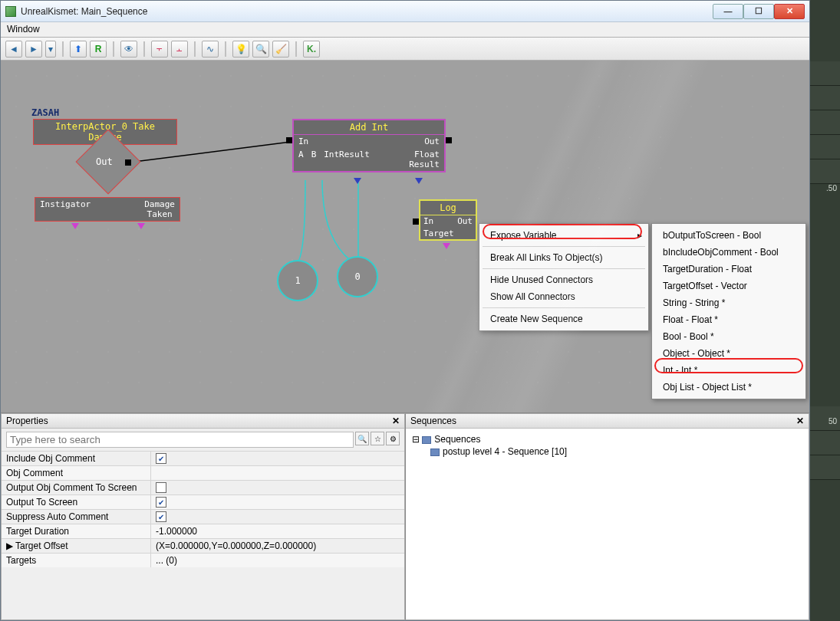 Image resolution: width=840 pixels, height=621 pixels. I want to click on toolbar: ◄ ► ▾ ⬆ R 👁 ⫟ ⫠ ∿ 💡 🔍 🧹 K., so click(405, 49).